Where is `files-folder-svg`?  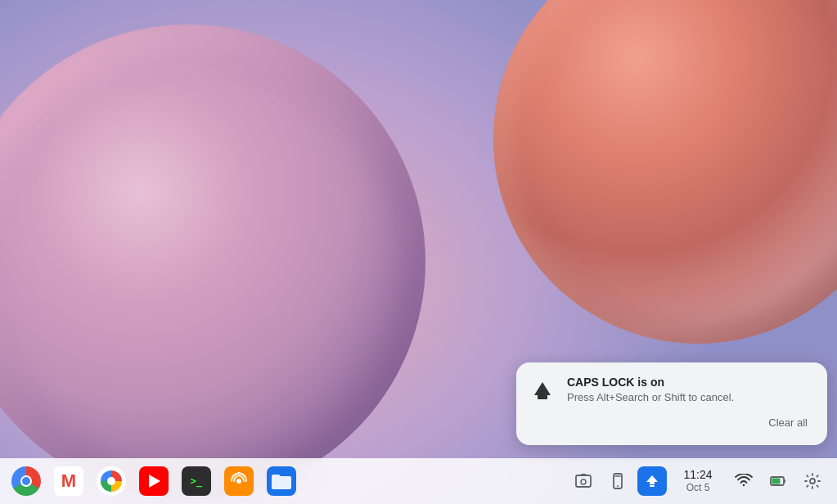 files-folder-svg is located at coordinates (281, 481).